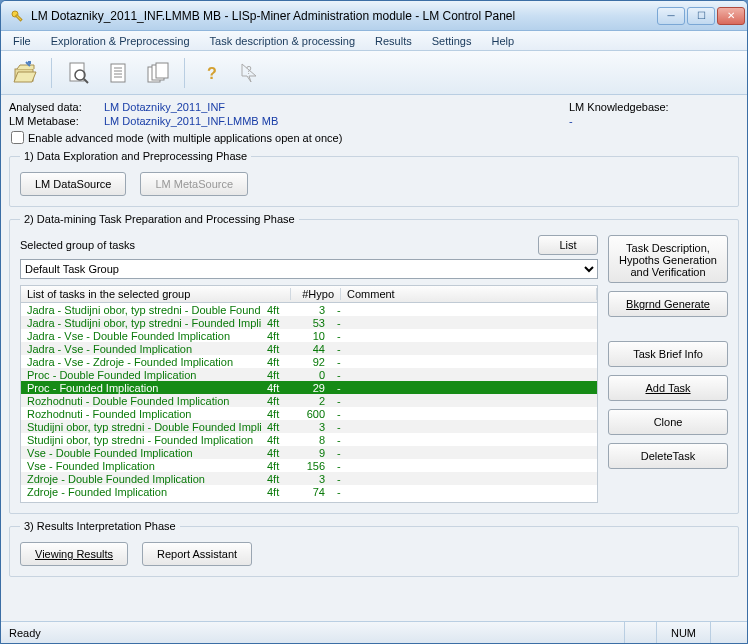 The height and width of the screenshot is (644, 748). Describe the element at coordinates (701, 16) in the screenshot. I see `maximize-button: ☐` at that location.